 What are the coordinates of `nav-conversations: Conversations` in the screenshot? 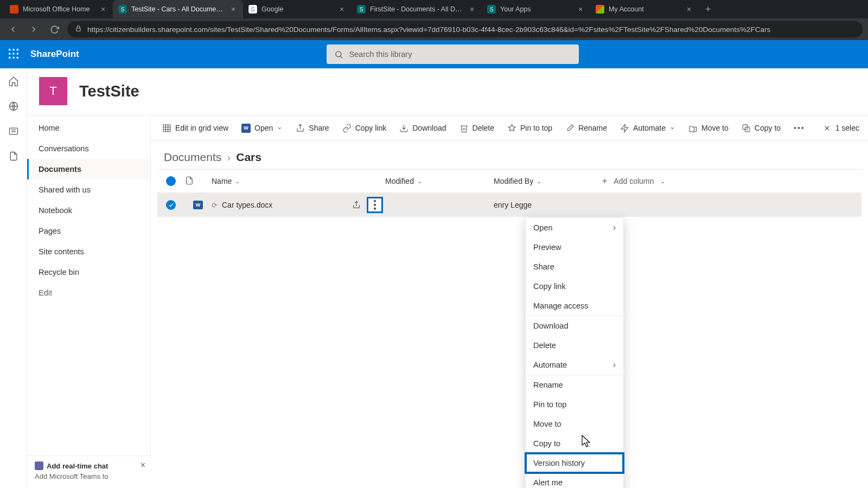 It's located at (89, 149).